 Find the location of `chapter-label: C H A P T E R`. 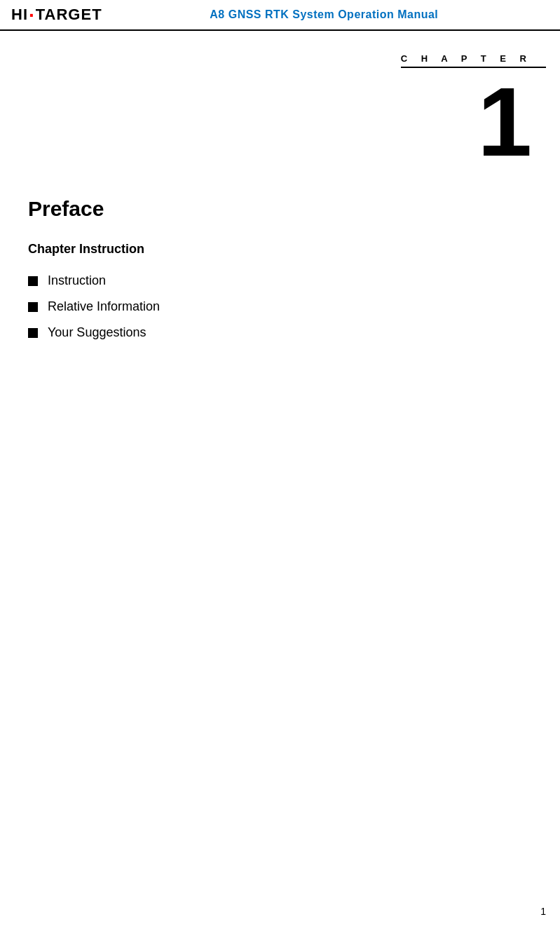

chapter-label: C H A P T E R is located at coordinates (474, 60).